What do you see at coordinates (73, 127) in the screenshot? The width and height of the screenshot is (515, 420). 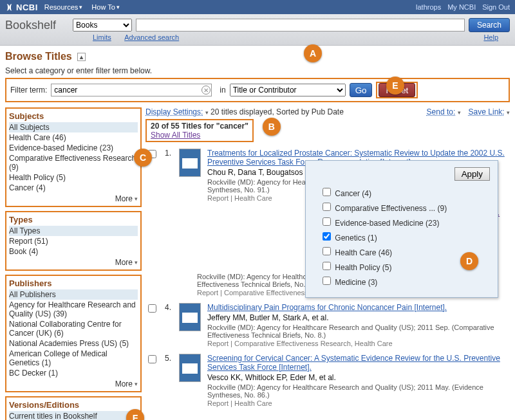 I see `facet-item: All Subjects` at bounding box center [73, 127].